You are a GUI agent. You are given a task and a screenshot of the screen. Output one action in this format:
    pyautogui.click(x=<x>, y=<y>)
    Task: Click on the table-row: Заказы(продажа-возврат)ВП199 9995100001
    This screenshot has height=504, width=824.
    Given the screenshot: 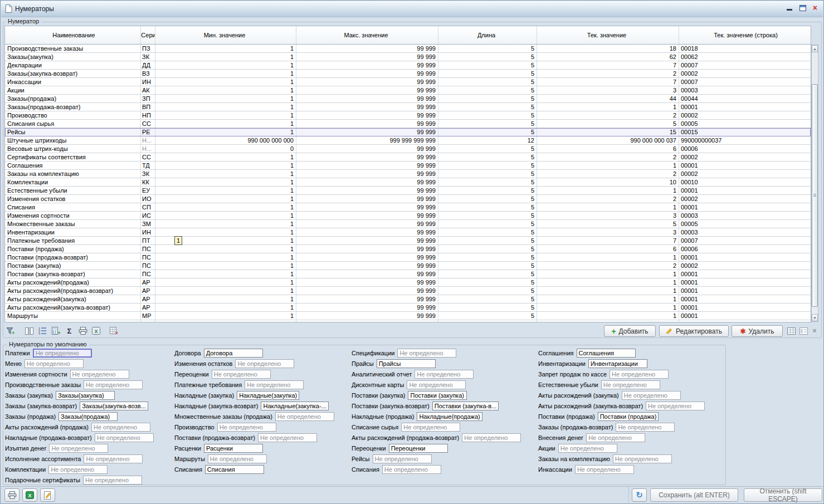 What is the action you would take?
    pyautogui.click(x=408, y=107)
    